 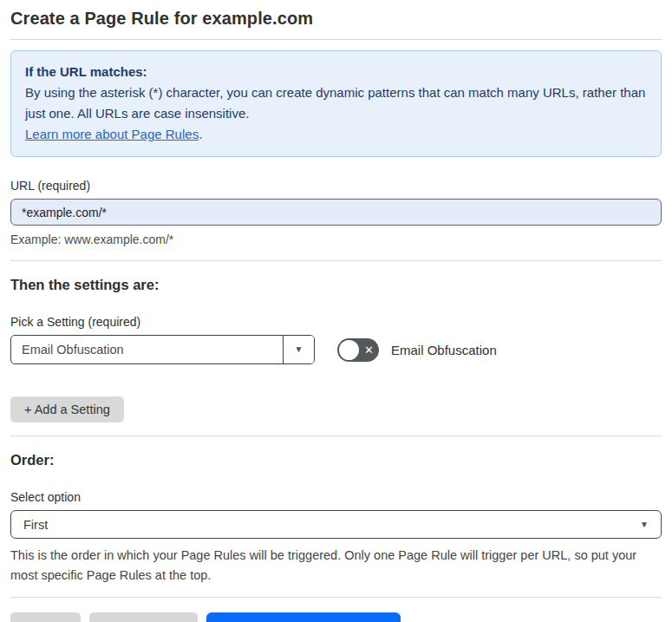 What do you see at coordinates (336, 239) in the screenshot?
I see `url-example-text: Example: www.example.com/*` at bounding box center [336, 239].